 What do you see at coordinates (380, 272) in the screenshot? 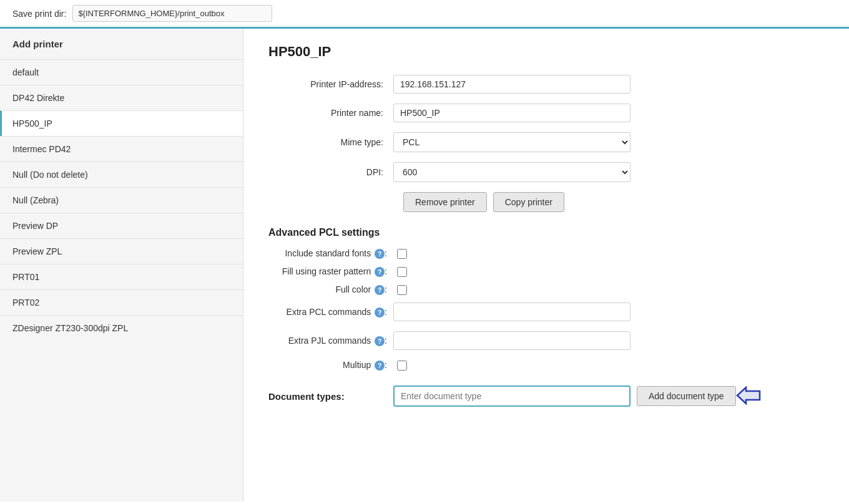
I see `fill-raster-help-icon: ?` at bounding box center [380, 272].